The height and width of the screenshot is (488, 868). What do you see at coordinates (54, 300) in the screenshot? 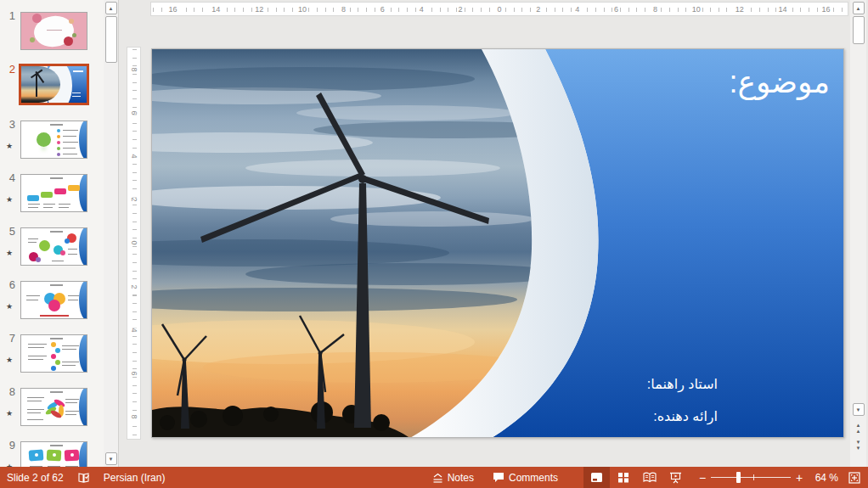
I see `slide-6-thumbnail` at bounding box center [54, 300].